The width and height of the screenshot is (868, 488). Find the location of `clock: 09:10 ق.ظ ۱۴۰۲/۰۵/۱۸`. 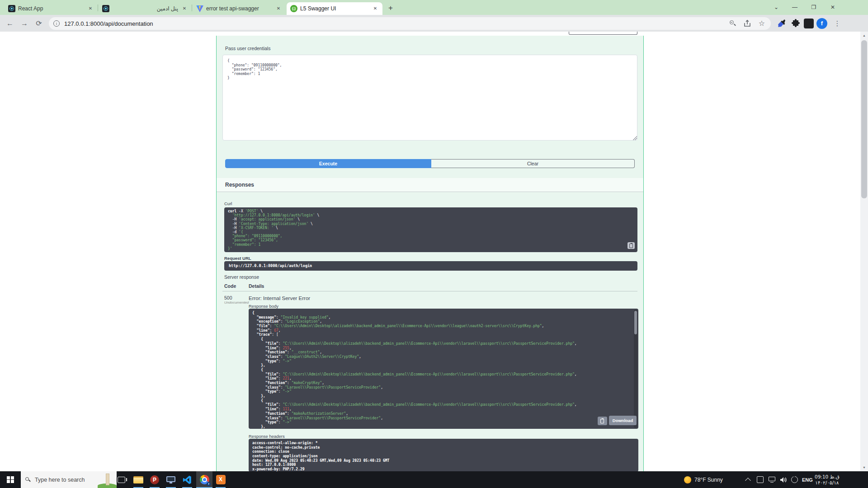

clock: 09:10 ق.ظ ۱۴۰۲/۰۵/۱۸ is located at coordinates (827, 480).